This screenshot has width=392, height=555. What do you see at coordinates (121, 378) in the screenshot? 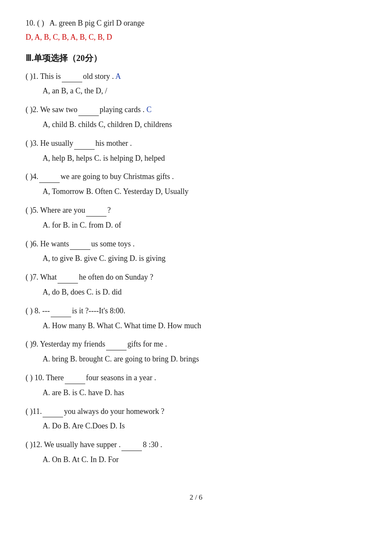
I see `question-suffix-10: four seasons in a year .` at bounding box center [121, 378].